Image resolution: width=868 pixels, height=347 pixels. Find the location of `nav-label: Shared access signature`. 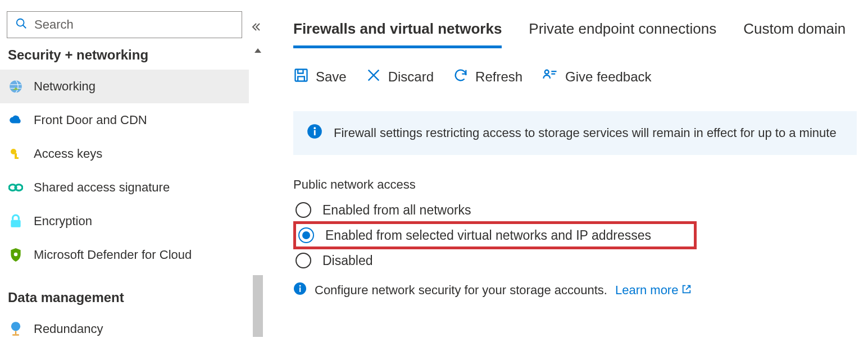

nav-label: Shared access signature is located at coordinates (102, 188).